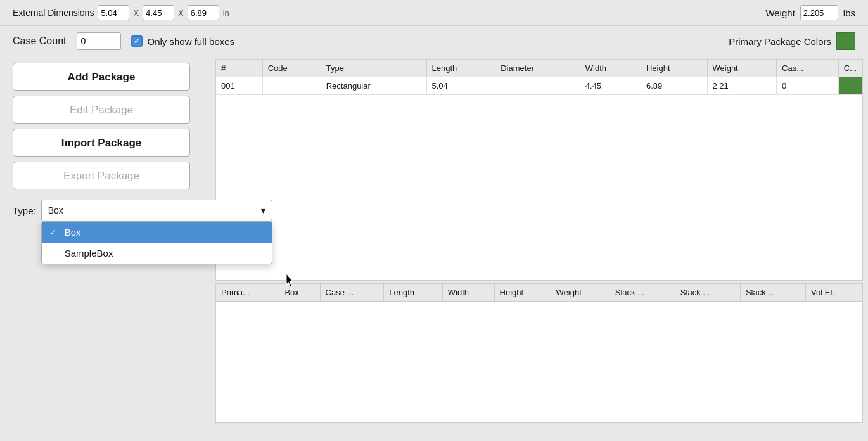  I want to click on cell-diameter, so click(538, 86).